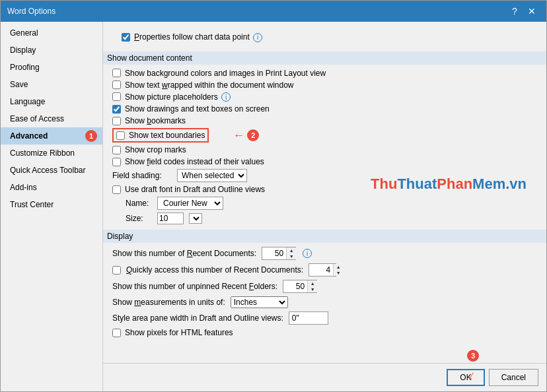 The height and width of the screenshot is (392, 547). Describe the element at coordinates (325, 98) in the screenshot. I see `checkbox-picture-placeholders: Show picture placeholders i` at that location.